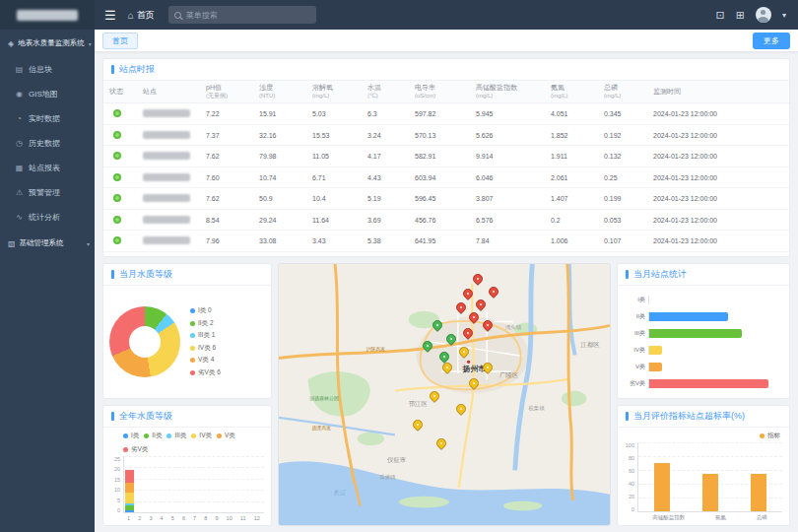  I want to click on more-button: 更多, so click(771, 41).